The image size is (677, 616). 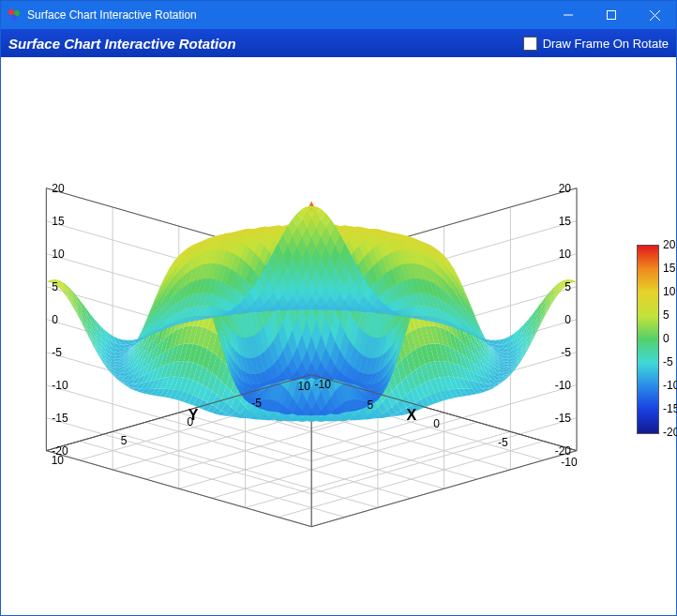 I want to click on app-icon, so click(x=14, y=15).